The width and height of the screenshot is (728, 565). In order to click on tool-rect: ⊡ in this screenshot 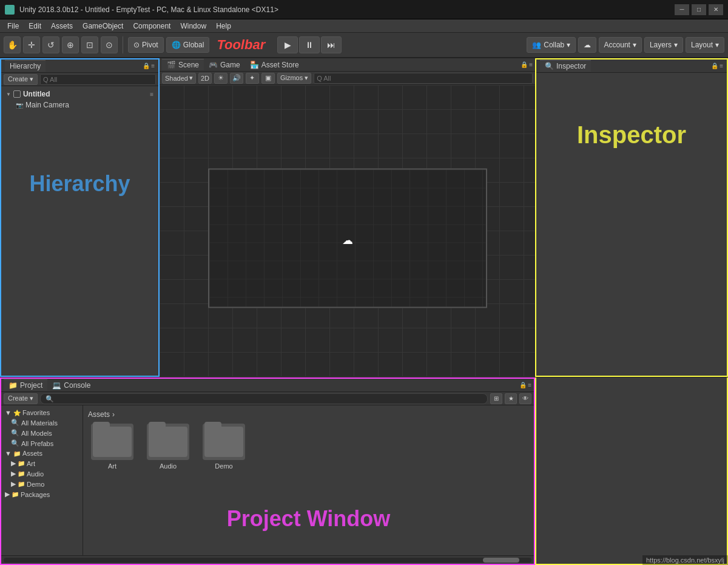, I will do `click(90, 45)`.